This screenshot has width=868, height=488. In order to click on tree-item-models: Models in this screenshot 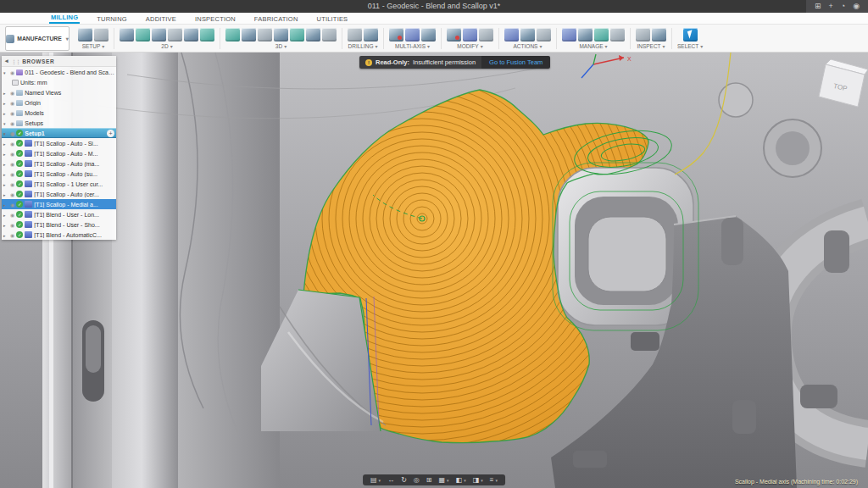, I will do `click(59, 113)`.